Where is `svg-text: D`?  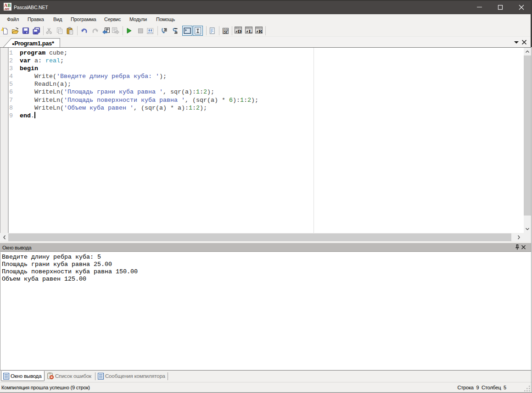
svg-text: D is located at coordinates (240, 31).